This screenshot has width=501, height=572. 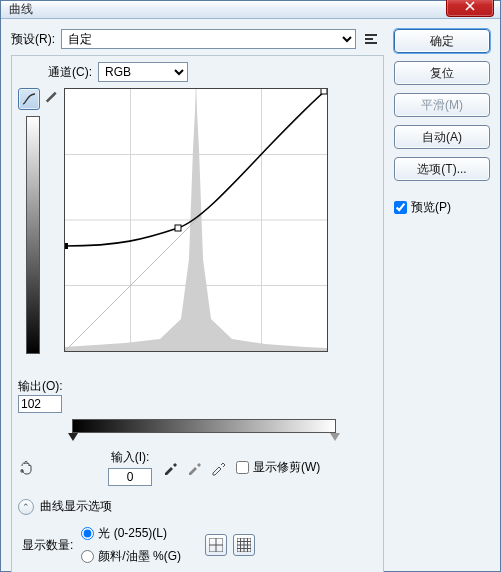 What do you see at coordinates (470, 6) in the screenshot?
I see `close-icon` at bounding box center [470, 6].